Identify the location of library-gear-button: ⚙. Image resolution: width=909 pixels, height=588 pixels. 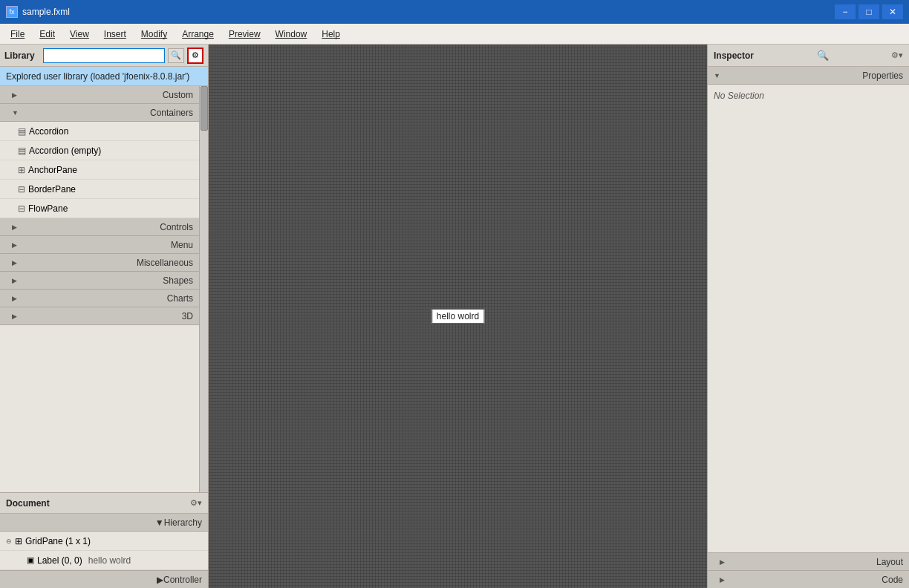
(195, 56).